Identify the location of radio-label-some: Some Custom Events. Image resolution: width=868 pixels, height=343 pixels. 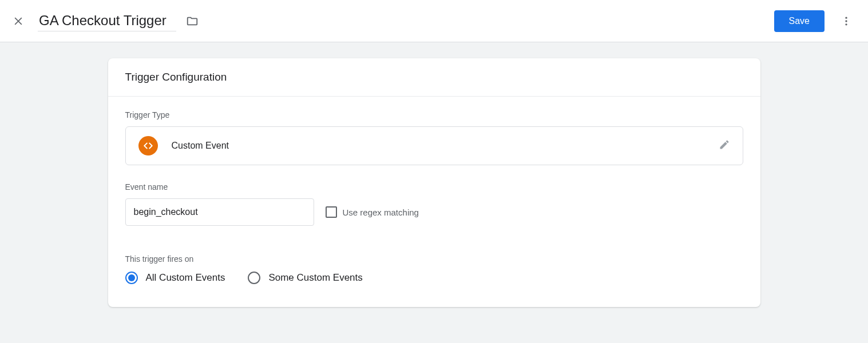
(315, 278).